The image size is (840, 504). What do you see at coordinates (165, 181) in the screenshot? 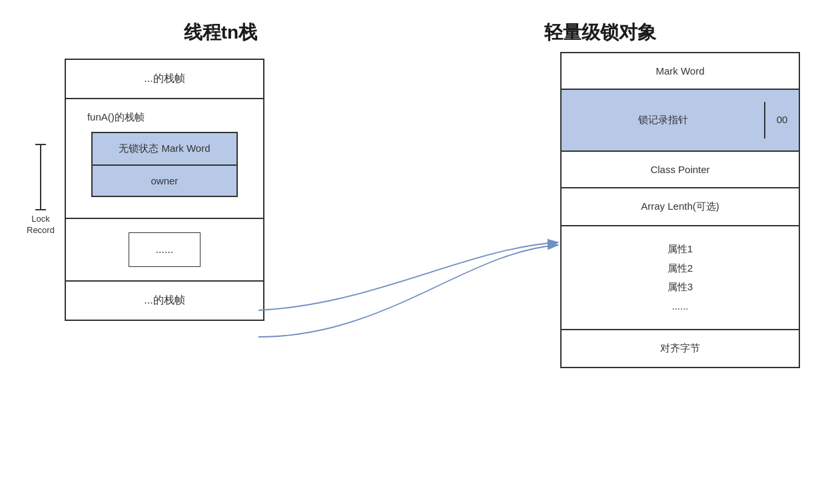
I see `stack-owner: owner` at bounding box center [165, 181].